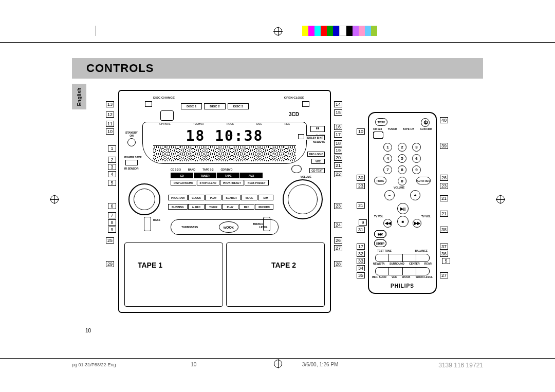 Image resolution: width=555 pixels, height=392 pixels. What do you see at coordinates (164, 98) in the screenshot?
I see `disc-change-label: DISC CHANGE` at bounding box center [164, 98].